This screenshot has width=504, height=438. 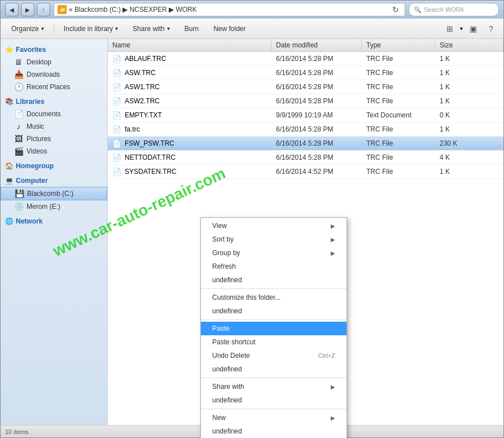 I want to click on context-menu-item: Undo DeleteCtrl+Z, so click(x=274, y=356).